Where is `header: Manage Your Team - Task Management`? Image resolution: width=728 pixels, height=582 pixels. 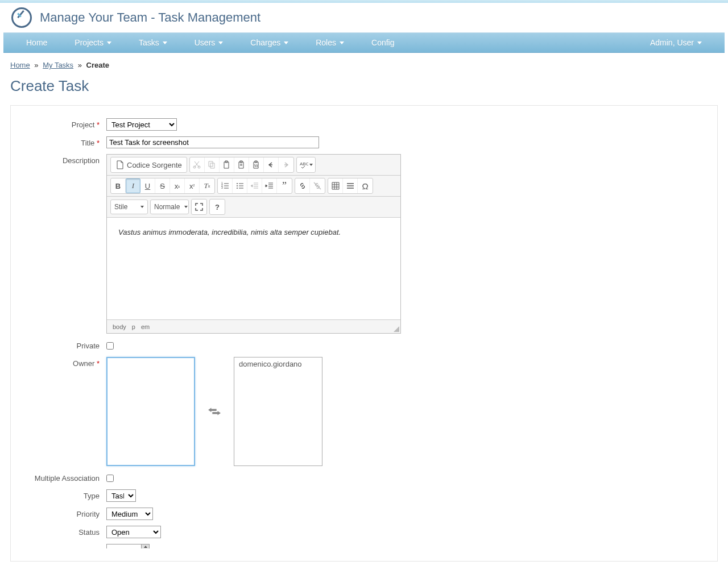 header: Manage Your Team - Task Management is located at coordinates (364, 18).